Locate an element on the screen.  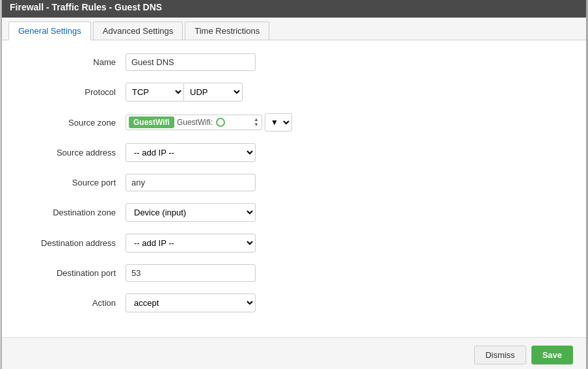
destination-address-select: -- add IP -- is located at coordinates (191, 243).